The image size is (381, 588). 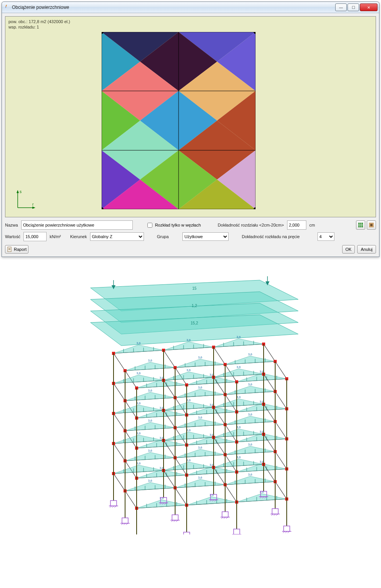 I want to click on canvas-overlay-text: pow. obc.: 172,8 m2 (432000 el.) wsp. ro…, so click(x=39, y=25).